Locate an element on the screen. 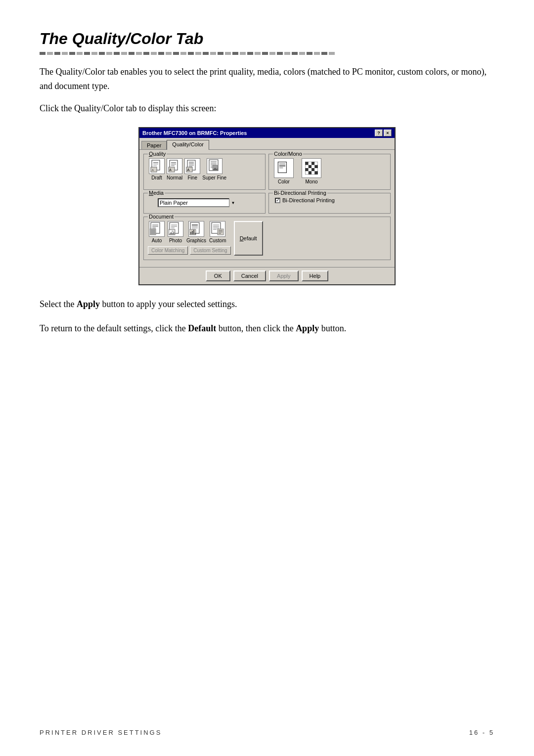 Image resolution: width=534 pixels, height=756 pixels. color-mono-color-label: Color is located at coordinates (284, 182).